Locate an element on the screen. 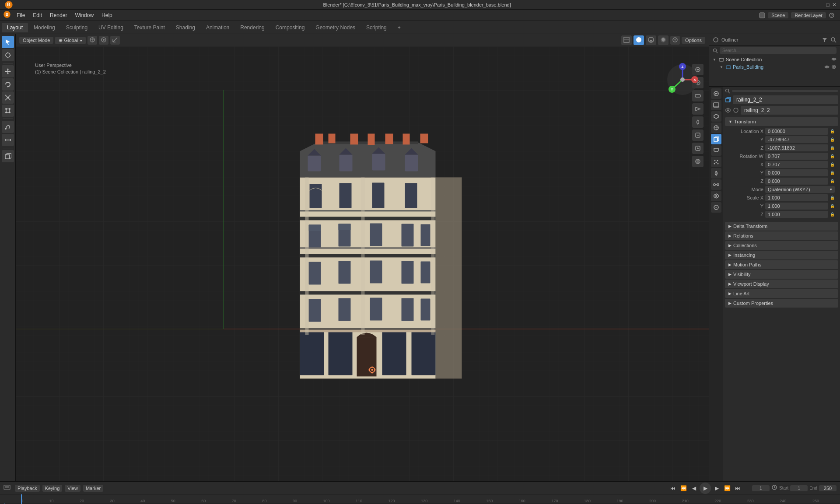  show-gizmo-btn is located at coordinates (115, 40).